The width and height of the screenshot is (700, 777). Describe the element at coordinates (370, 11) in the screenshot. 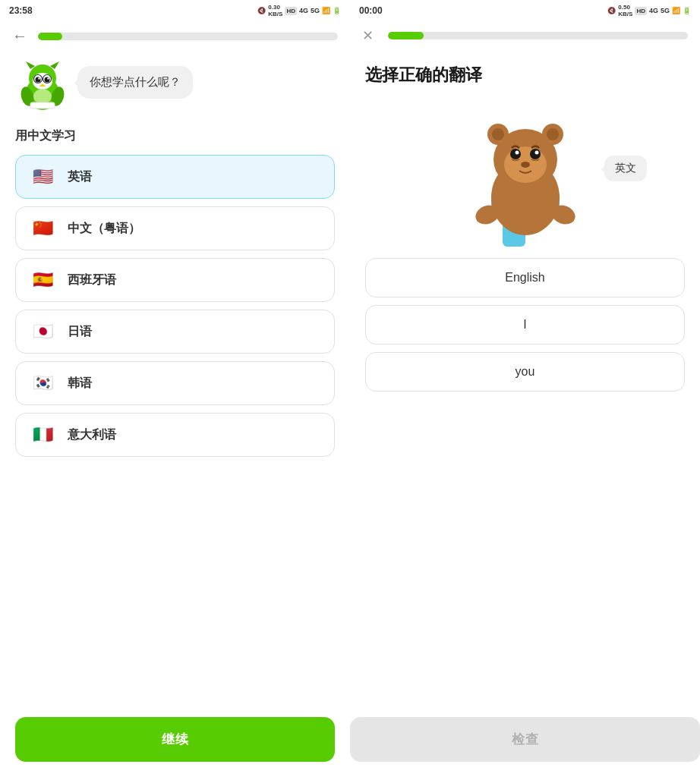

I see `right-time: 00:00` at that location.